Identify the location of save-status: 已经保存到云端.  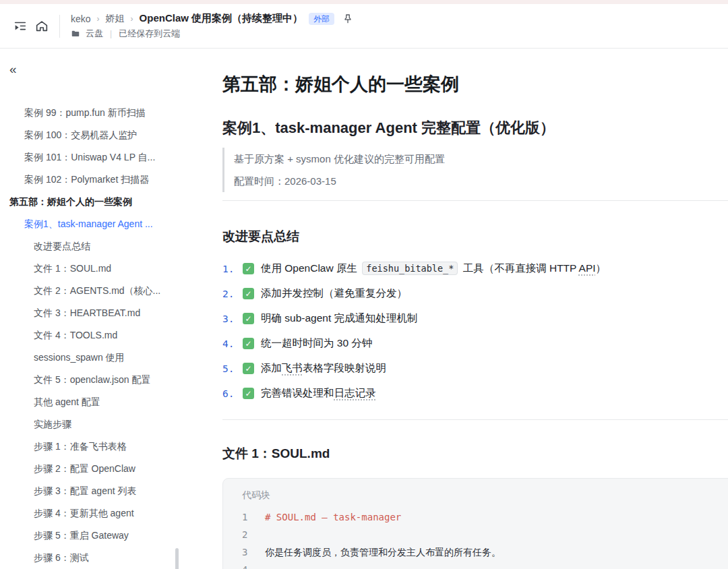
(150, 34).